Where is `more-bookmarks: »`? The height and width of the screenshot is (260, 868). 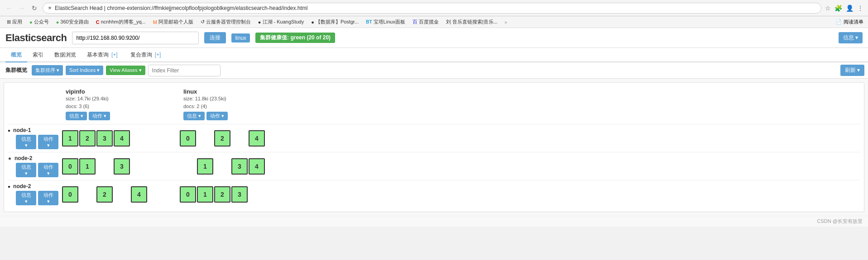 more-bookmarks: » is located at coordinates (506, 22).